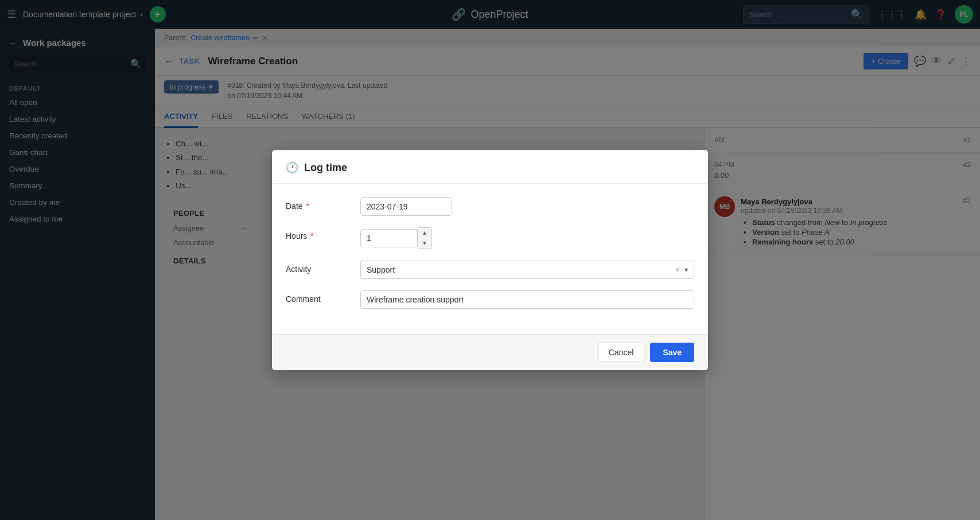 The height and width of the screenshot is (520, 980). I want to click on date-required: *, so click(308, 206).